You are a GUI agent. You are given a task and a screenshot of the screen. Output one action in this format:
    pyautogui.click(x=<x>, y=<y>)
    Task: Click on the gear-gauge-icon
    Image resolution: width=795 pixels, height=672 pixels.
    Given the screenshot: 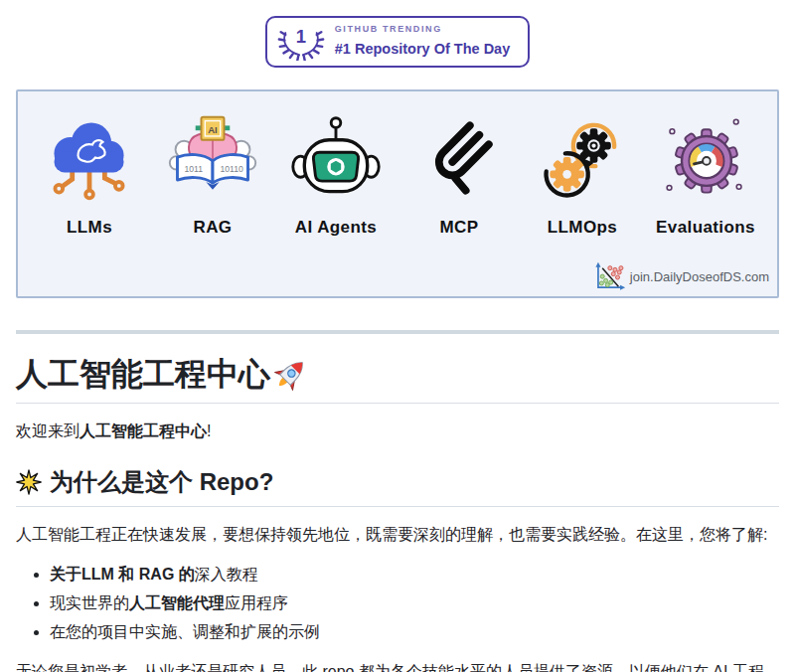 What is the action you would take?
    pyautogui.click(x=706, y=159)
    